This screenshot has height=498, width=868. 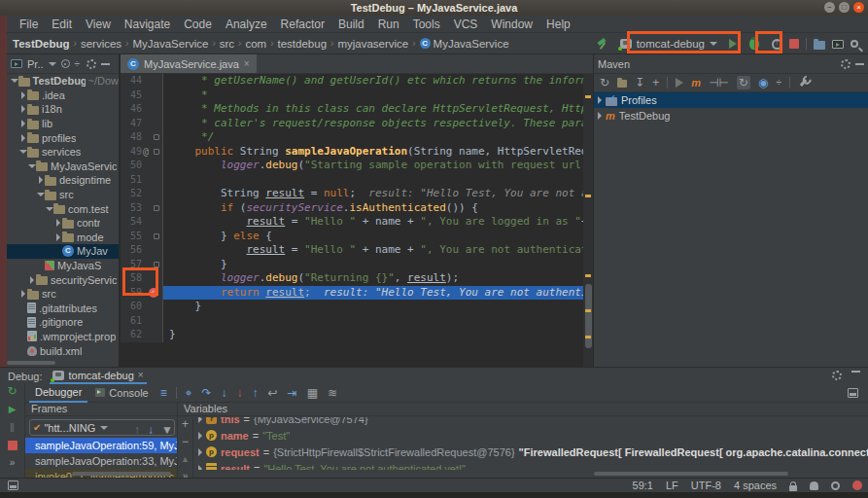 I want to click on tree-item-myjavaservic: MyJavaServic, so click(x=62, y=167).